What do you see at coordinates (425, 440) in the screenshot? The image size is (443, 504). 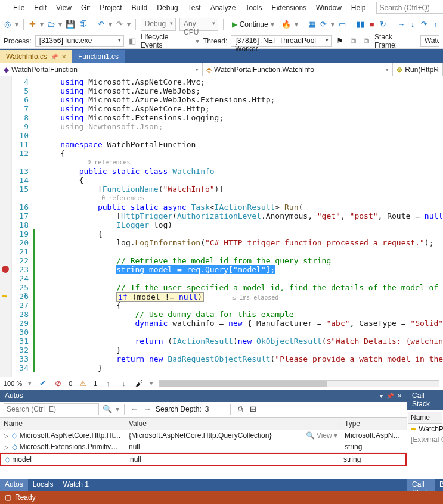 I see `callstack-row: [External Code` at bounding box center [425, 440].